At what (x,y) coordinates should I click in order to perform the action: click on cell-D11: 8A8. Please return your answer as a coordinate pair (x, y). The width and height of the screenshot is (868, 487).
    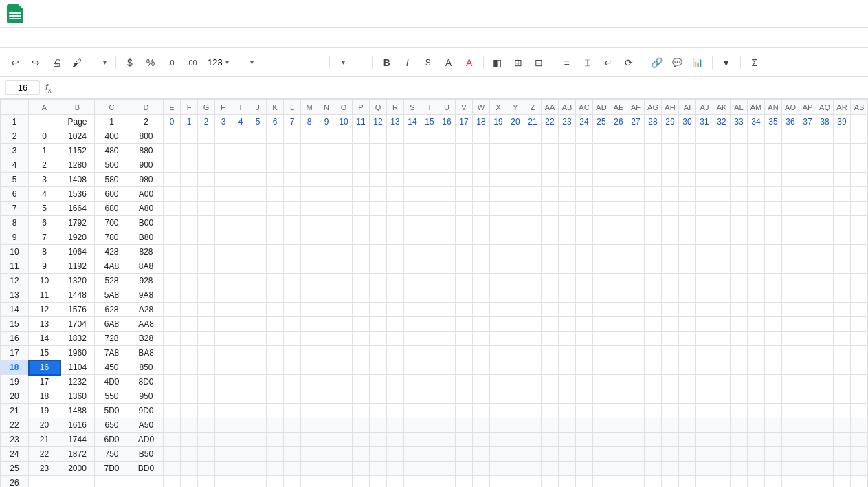
    Looking at the image, I should click on (146, 267).